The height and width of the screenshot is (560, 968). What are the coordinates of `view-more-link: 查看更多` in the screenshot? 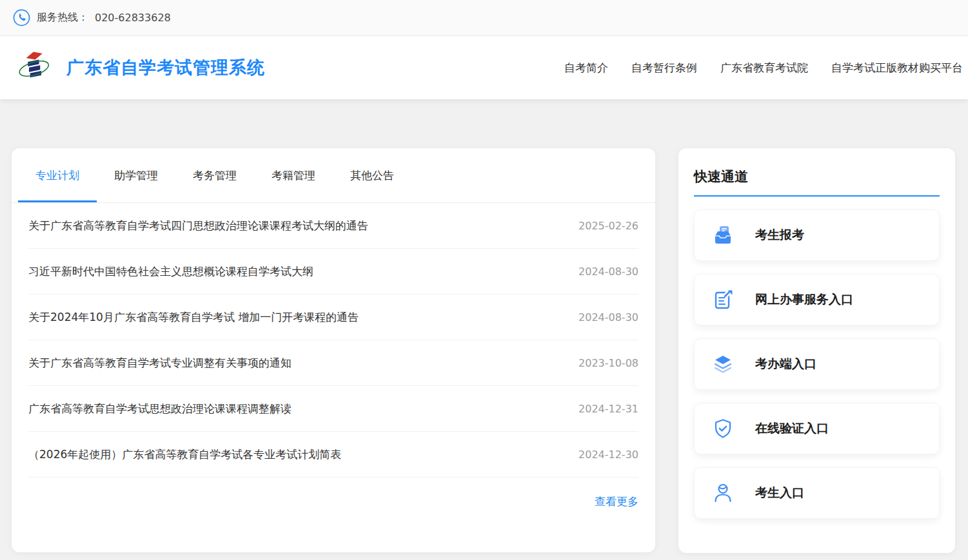 It's located at (617, 501).